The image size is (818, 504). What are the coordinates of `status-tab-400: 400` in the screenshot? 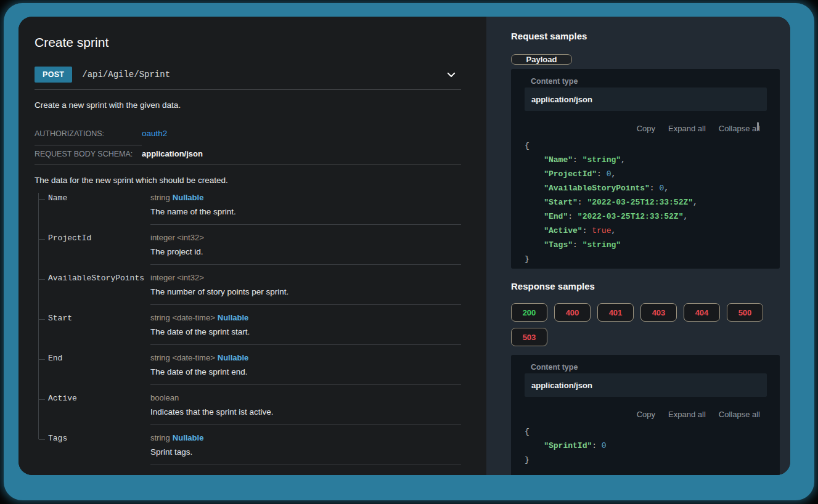 It's located at (572, 312).